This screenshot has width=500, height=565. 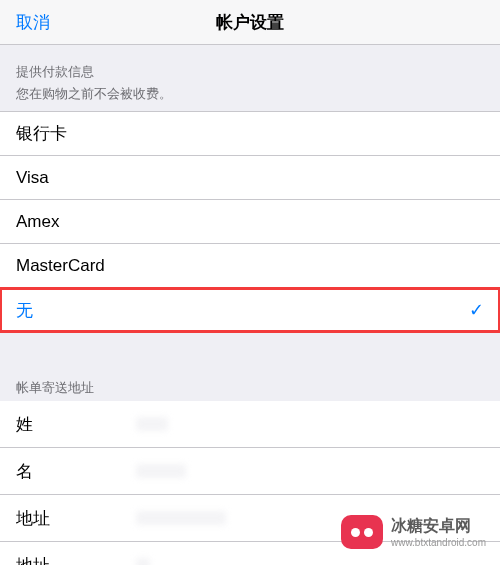 What do you see at coordinates (438, 526) in the screenshot?
I see `watermark-site: 冰糖安卓网` at bounding box center [438, 526].